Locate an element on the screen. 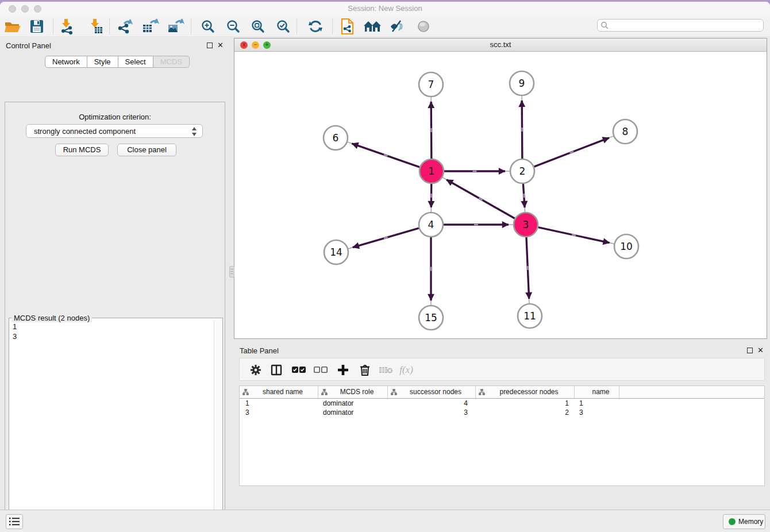 Image resolution: width=770 pixels, height=532 pixels. import-network-icon is located at coordinates (67, 26).